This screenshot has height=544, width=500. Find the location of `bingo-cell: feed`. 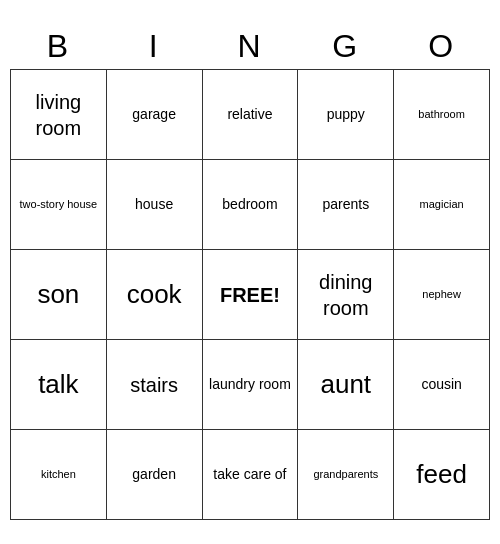

bingo-cell: feed is located at coordinates (442, 475).